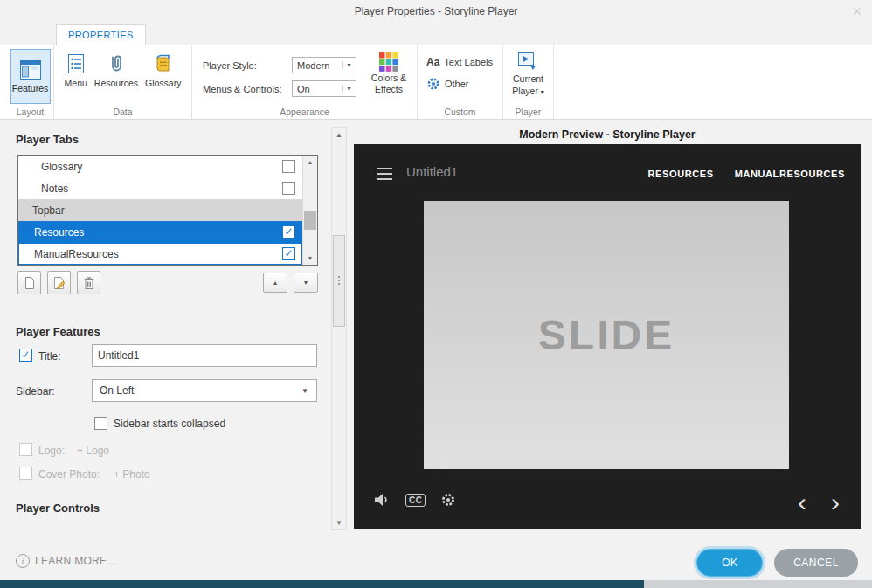  I want to click on learn-more-link: i LEARN MORE..., so click(66, 561).